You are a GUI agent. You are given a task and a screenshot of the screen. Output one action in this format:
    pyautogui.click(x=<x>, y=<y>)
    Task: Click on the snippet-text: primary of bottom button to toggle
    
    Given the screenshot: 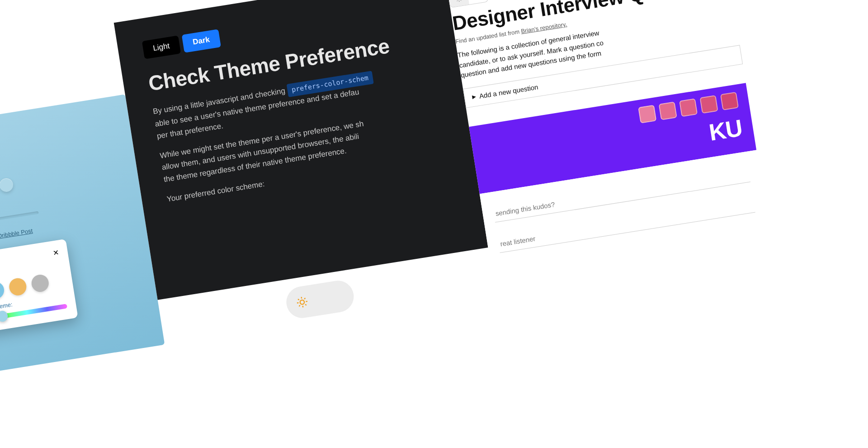 What is the action you would take?
    pyautogui.click(x=124, y=0)
    